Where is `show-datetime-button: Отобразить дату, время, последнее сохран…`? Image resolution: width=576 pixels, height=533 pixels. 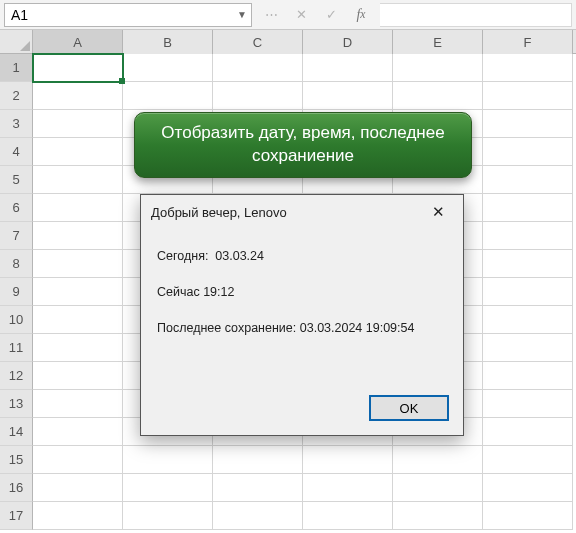
show-datetime-button: Отобразить дату, время, последнее сохран… is located at coordinates (303, 145).